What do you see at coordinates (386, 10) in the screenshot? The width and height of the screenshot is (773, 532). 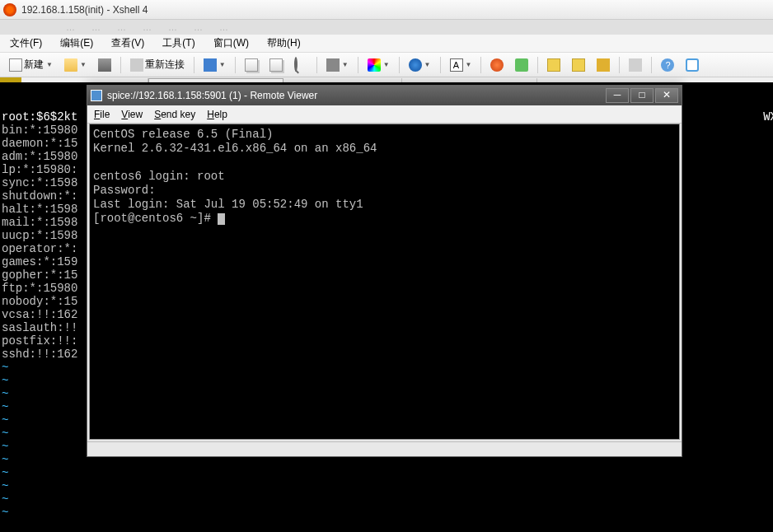 I see `app-titlebar: 192.168.1.158(init) - Xshell 4` at bounding box center [386, 10].